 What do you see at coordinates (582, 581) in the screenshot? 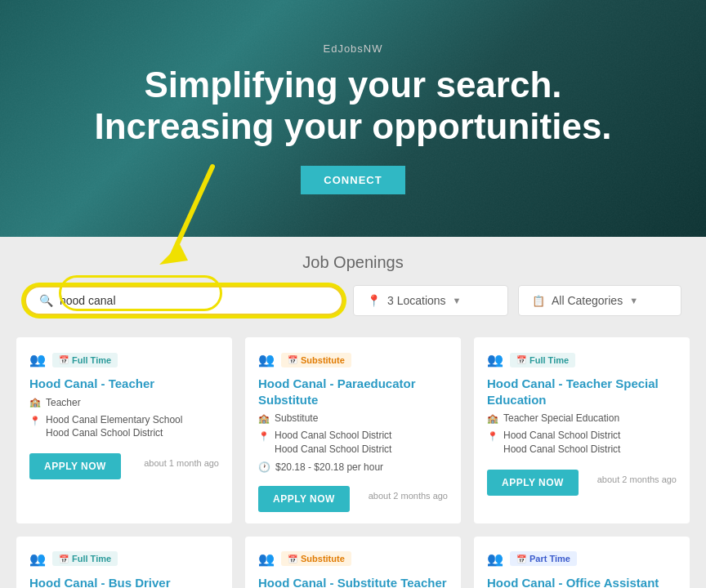
I see `job-title: Hood Canal - Office Assistant` at bounding box center [582, 581].